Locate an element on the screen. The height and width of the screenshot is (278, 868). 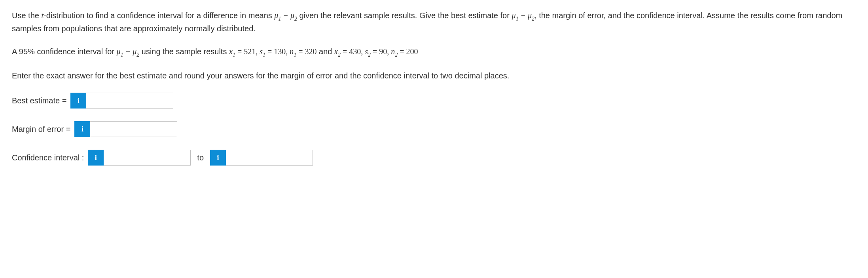
xbar2-value: 430 is located at coordinates (355, 51).